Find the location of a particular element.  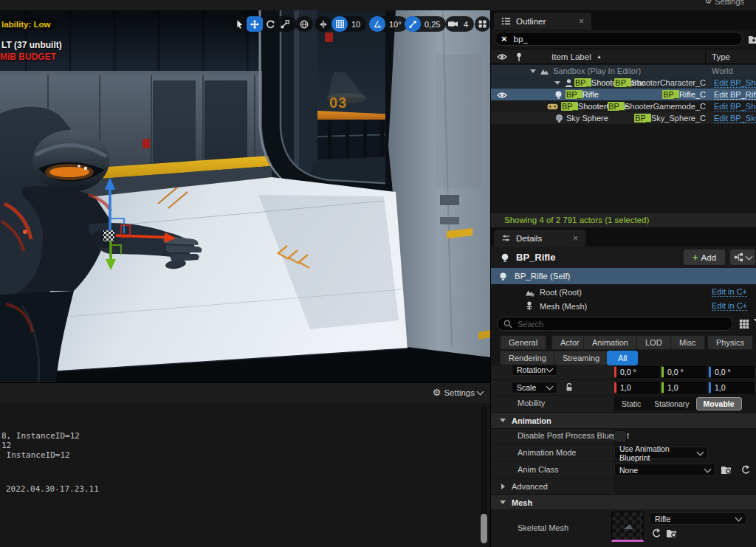

column-item-label: Item Label ▲ is located at coordinates (577, 57).